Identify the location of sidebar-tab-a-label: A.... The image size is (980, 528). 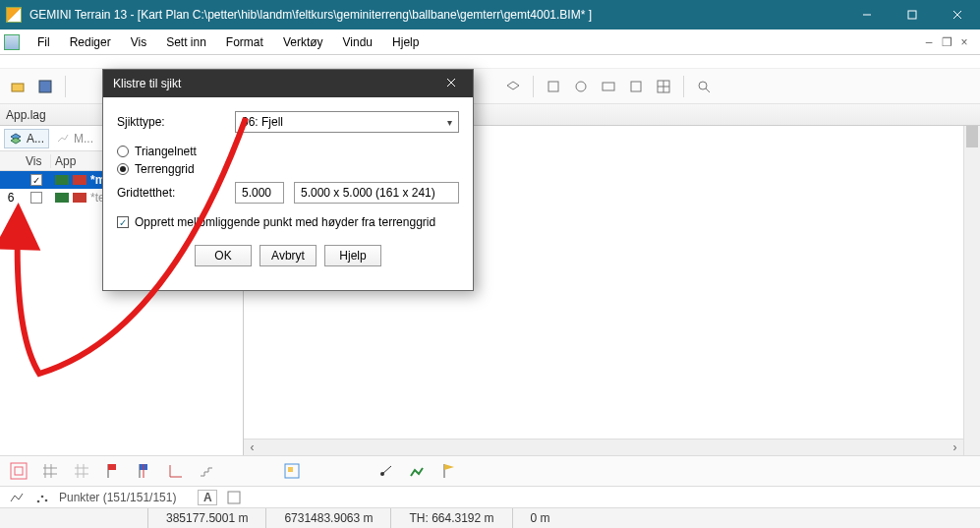
(35, 139).